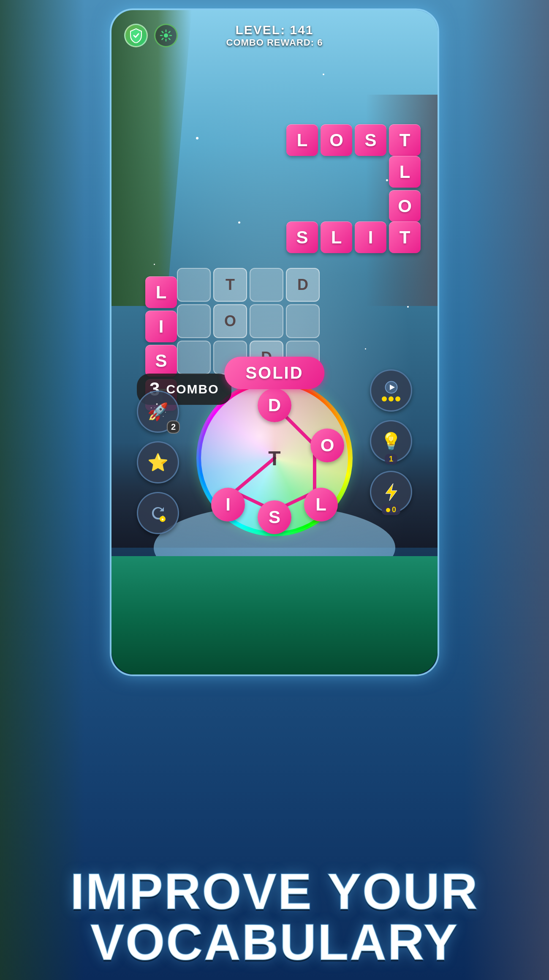  What do you see at coordinates (391, 441) in the screenshot?
I see `right-action-buttons: 💡 1 0` at bounding box center [391, 441].